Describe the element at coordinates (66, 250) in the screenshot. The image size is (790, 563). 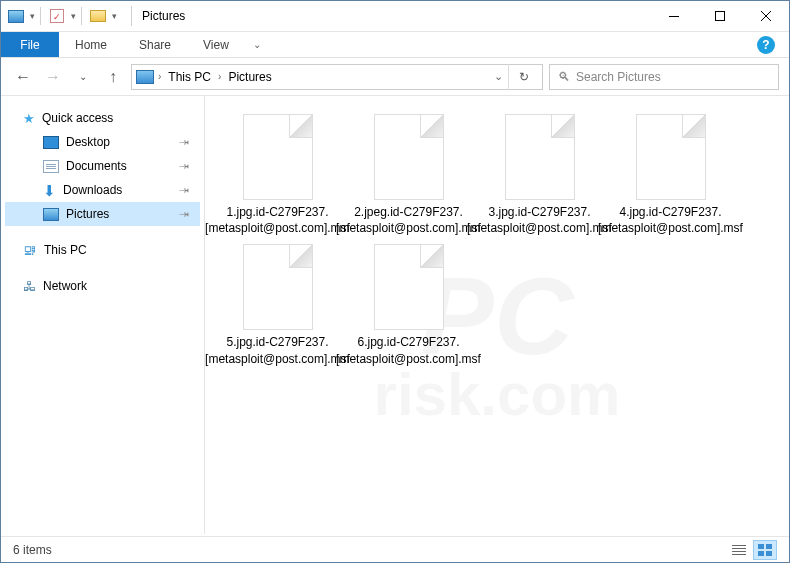
I see `sidebar-label: This PC` at that location.